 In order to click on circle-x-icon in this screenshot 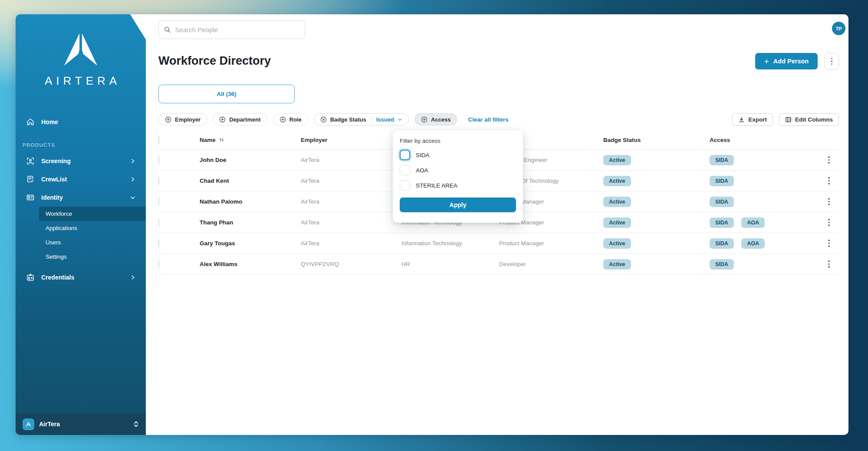, I will do `click(324, 120)`.